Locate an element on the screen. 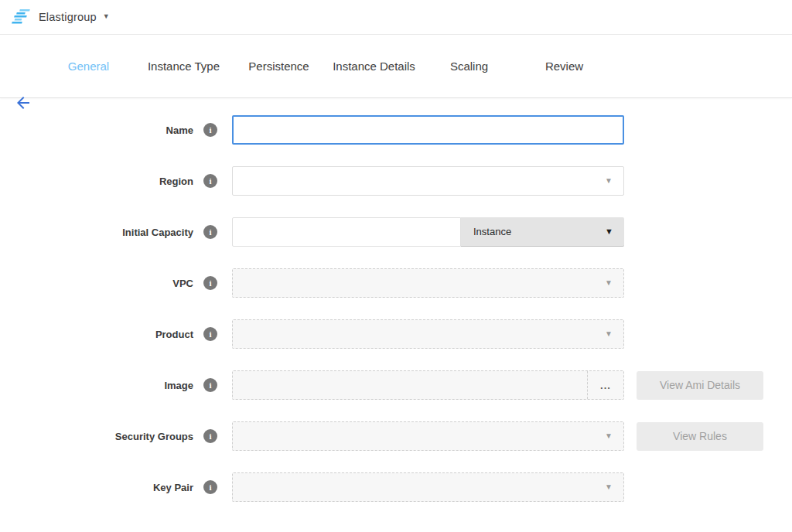  product-select: ▼ is located at coordinates (428, 334).